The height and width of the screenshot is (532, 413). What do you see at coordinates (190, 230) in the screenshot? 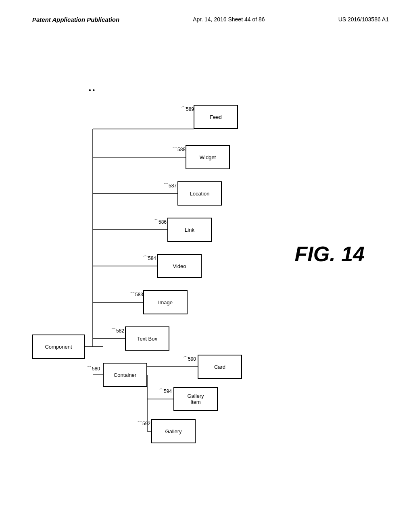
I see `link-label: Link` at bounding box center [190, 230].